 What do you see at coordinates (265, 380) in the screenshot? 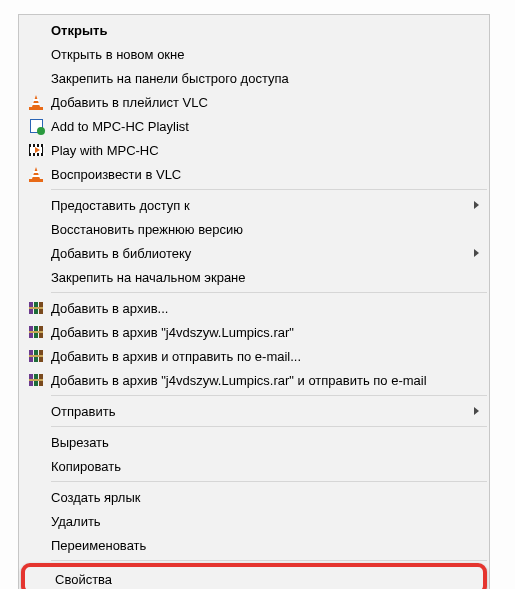
I see `menu-label: Добавить в архив "j4vdszyw.Lumpics.rar" …` at bounding box center [265, 380].